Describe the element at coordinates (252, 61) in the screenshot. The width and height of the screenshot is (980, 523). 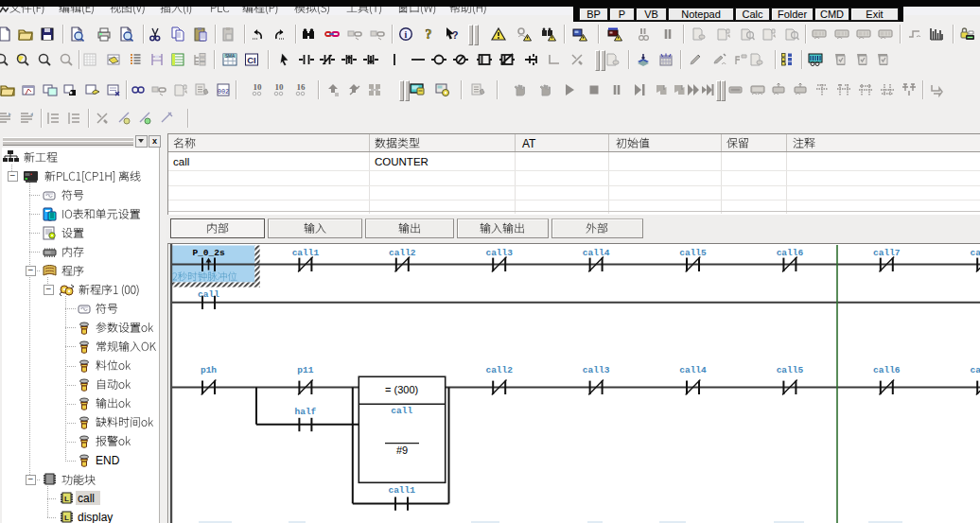
I see `svg-text: CI` at that location.